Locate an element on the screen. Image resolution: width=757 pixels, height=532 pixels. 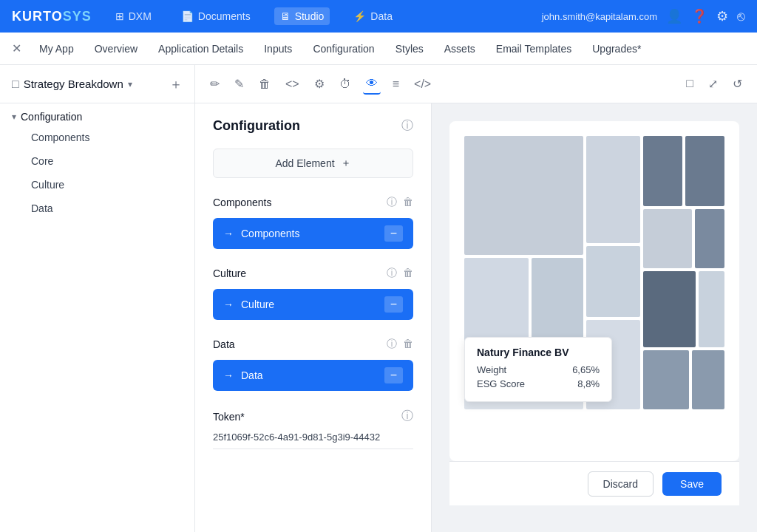
add-element-button: Add Element ＋ is located at coordinates (313, 163).